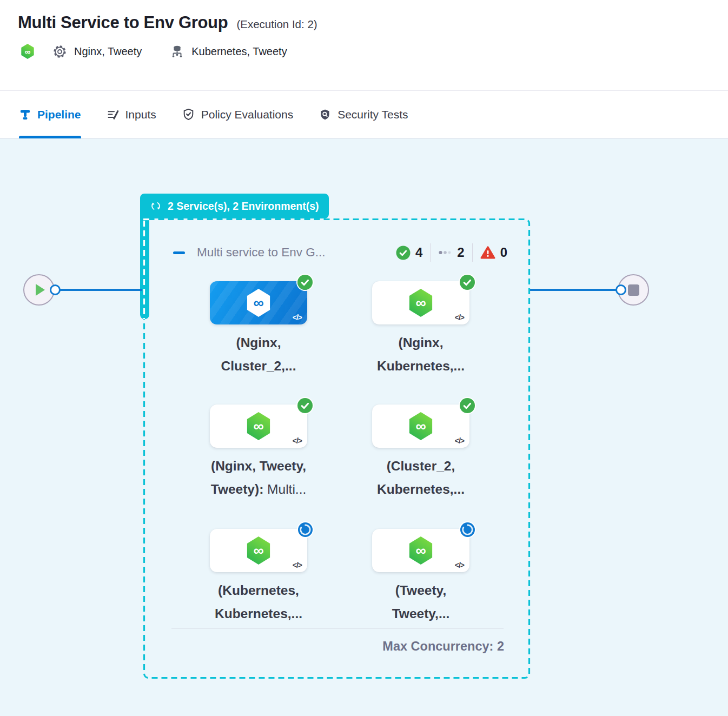  What do you see at coordinates (364, 45) in the screenshot?
I see `execution-header: Multi Service to Env Group (Execution Id…` at bounding box center [364, 45].